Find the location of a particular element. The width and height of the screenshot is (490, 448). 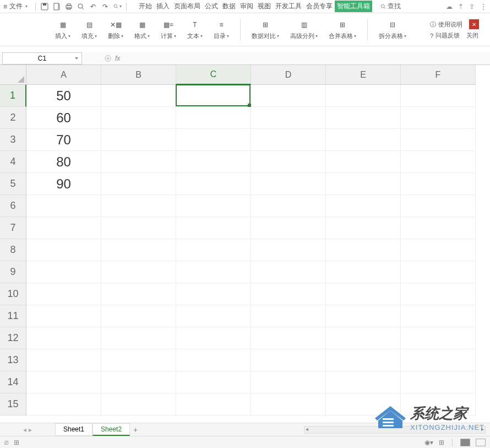

ribbon-tab-1: 插入 is located at coordinates (163, 7).